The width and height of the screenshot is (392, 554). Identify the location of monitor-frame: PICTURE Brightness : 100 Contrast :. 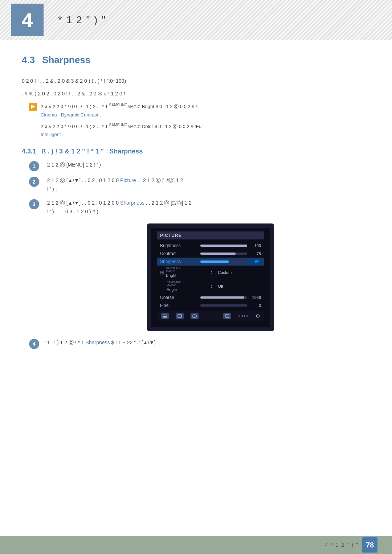
(211, 277).